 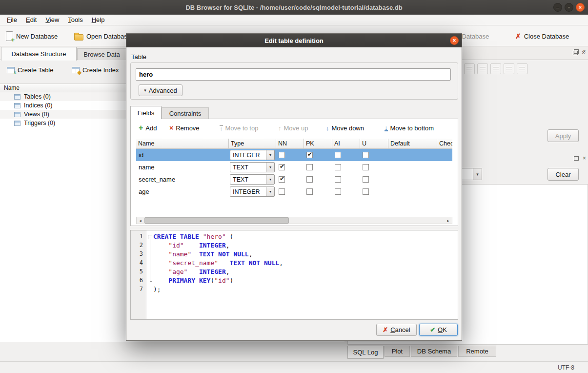 What do you see at coordinates (239, 128) in the screenshot?
I see `move-to-top-button: ↑ Move to top` at bounding box center [239, 128].